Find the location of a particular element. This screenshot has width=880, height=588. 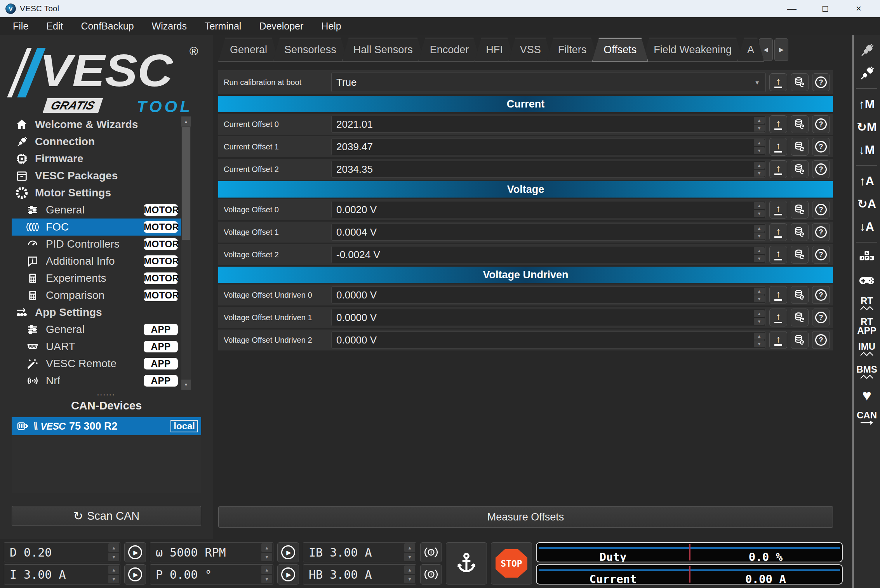

sidebar-item-welcome-wizards: Welcome & Wizards is located at coordinates (101, 125).